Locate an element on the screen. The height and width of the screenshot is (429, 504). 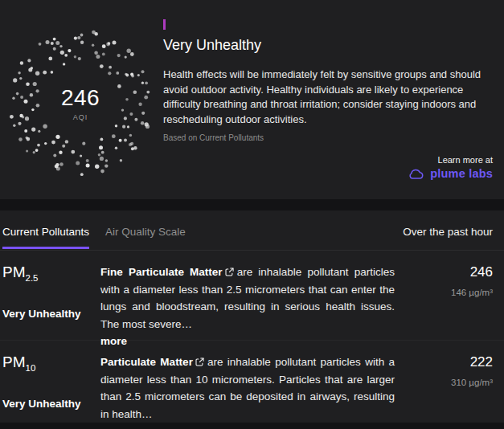
pollutant-concentration: 310 µg/m³ is located at coordinates (451, 382).